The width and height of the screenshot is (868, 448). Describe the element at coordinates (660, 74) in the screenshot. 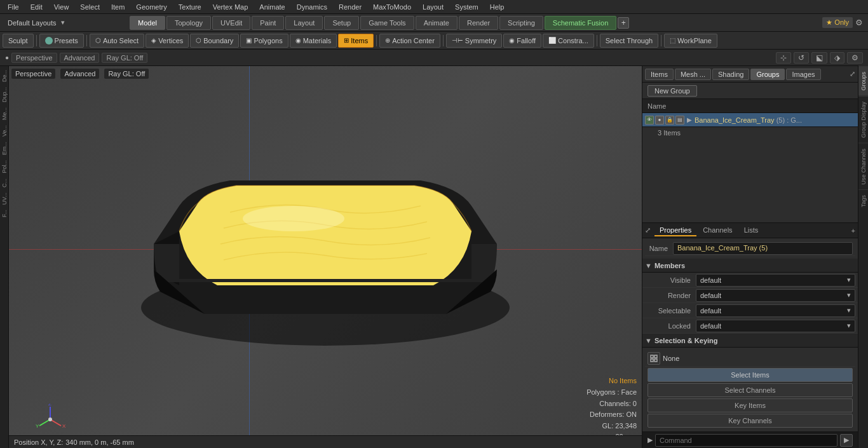

I see `tab-items: Items` at that location.